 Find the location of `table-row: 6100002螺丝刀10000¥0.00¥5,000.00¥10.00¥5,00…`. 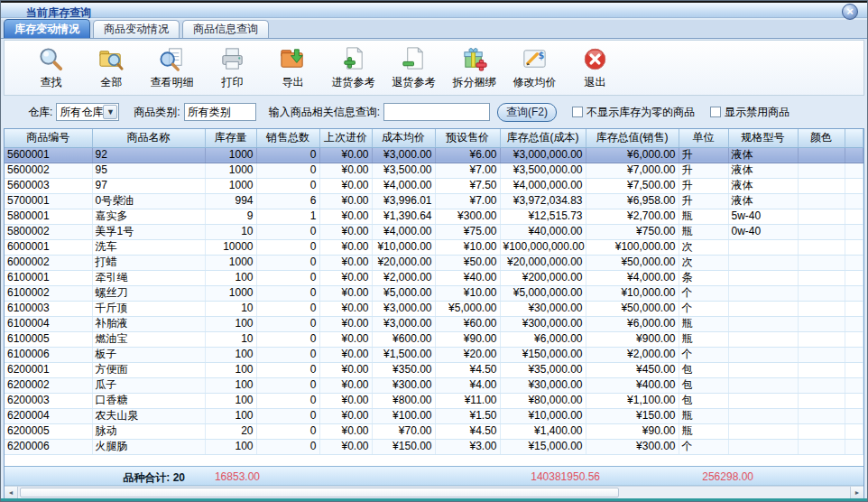

table-row: 6100002螺丝刀10000¥0.00¥5,000.00¥10.00¥5,00… is located at coordinates (434, 293).